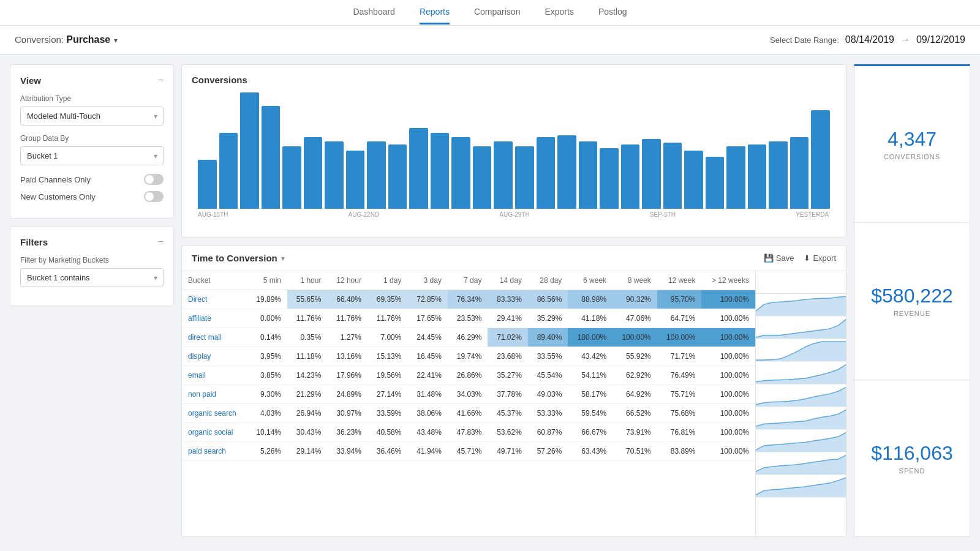 The height and width of the screenshot is (551, 980). I want to click on row-name-1: affiliate, so click(214, 318).